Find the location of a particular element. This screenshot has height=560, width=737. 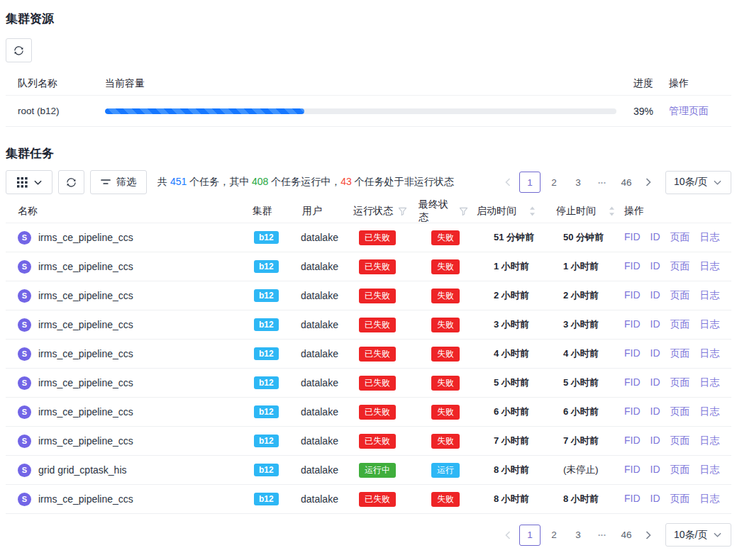

start-time: 51 分钟前 is located at coordinates (508, 237).